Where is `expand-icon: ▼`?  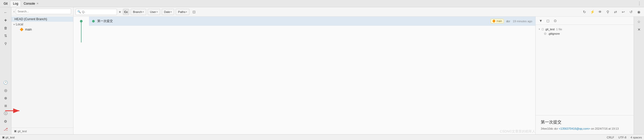
expand-icon: ▼ is located at coordinates (541, 21).